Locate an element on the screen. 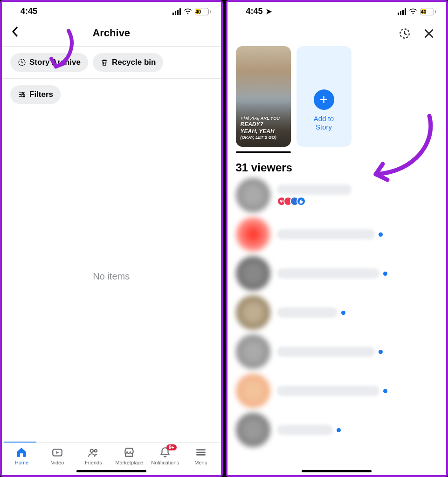 This screenshot has height=477, width=448. status-bar: 4:45➤ 40 is located at coordinates (337, 10).